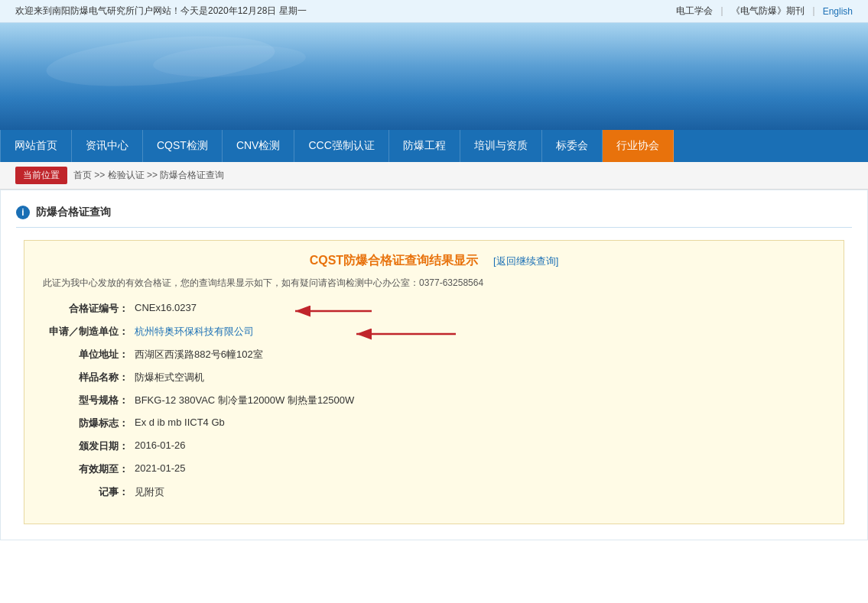 The width and height of the screenshot is (868, 603). What do you see at coordinates (434, 283) in the screenshot?
I see `result-notice: 此证为我中心发放的有效合格证，您的查询结果显示如下，如有疑问请咨询检测中心办公室…` at bounding box center [434, 283].